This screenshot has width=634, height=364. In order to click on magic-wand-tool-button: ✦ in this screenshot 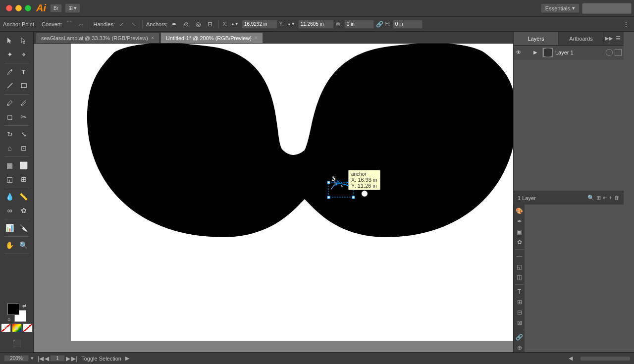, I will do `click(10, 54)`.